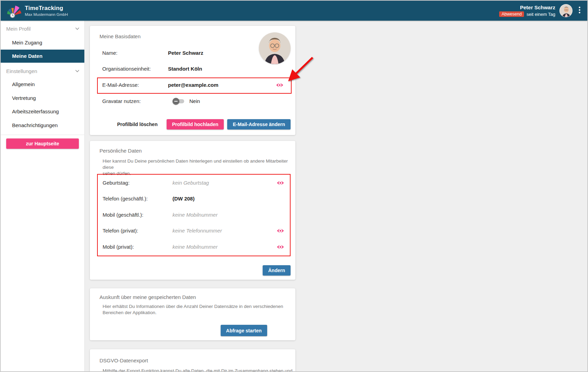 This screenshot has height=372, width=588. Describe the element at coordinates (43, 144) in the screenshot. I see `zur-hauptseite-button: zur Hauptseite` at that location.